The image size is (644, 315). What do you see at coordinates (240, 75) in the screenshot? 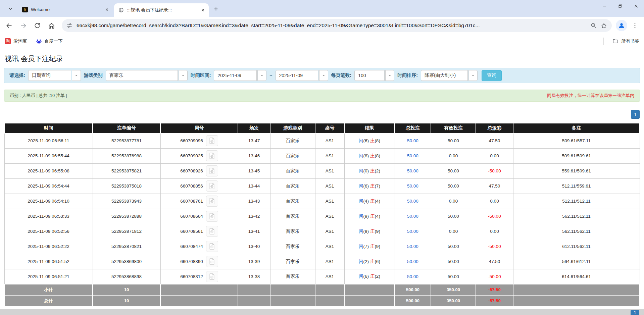
I see `date-start-picker: 2025-11-09` at bounding box center [240, 75].